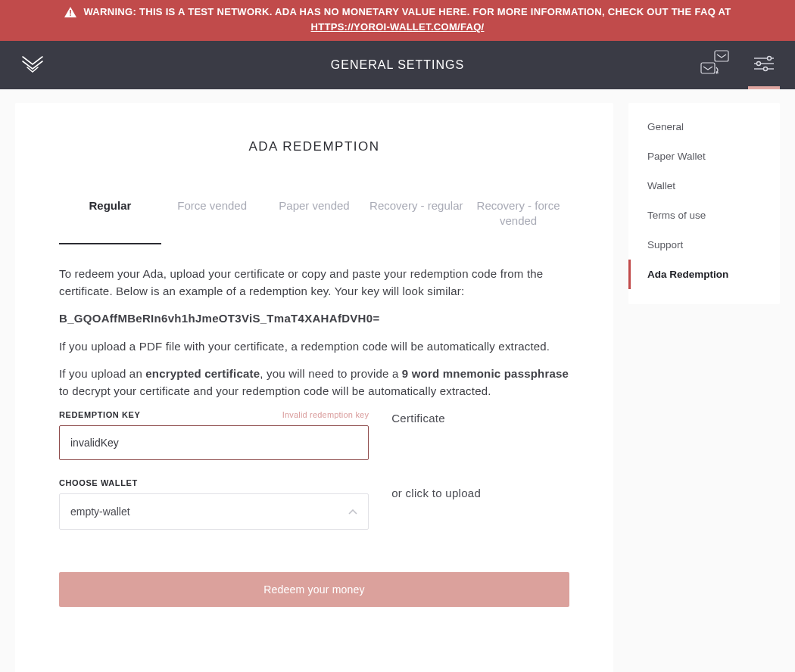 The width and height of the screenshot is (795, 672). Describe the element at coordinates (704, 127) in the screenshot. I see `sidebar-item-general: General` at that location.